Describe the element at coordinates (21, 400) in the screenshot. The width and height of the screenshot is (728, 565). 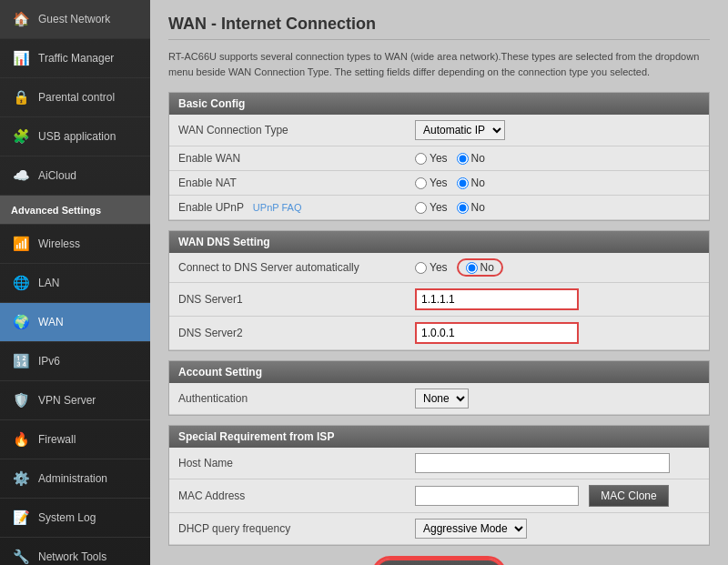
I see `vpn-server-icon: 🛡️` at that location.